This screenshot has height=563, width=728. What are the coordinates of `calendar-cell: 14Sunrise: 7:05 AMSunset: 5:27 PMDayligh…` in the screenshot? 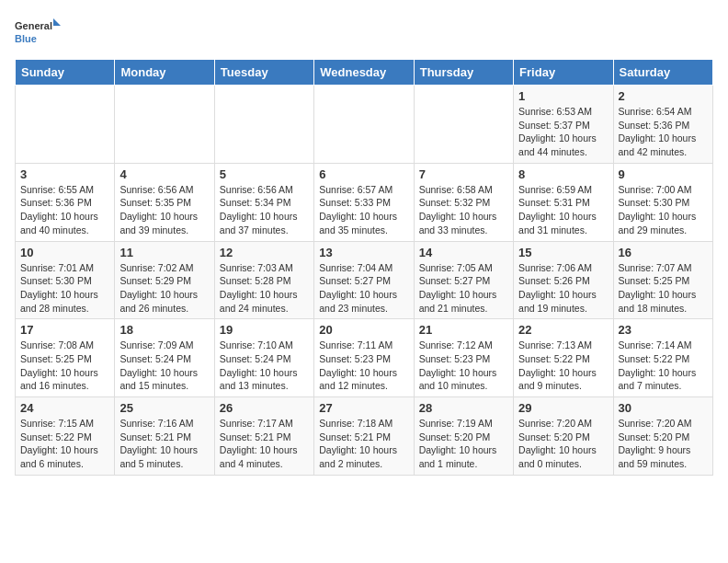 It's located at (463, 280).